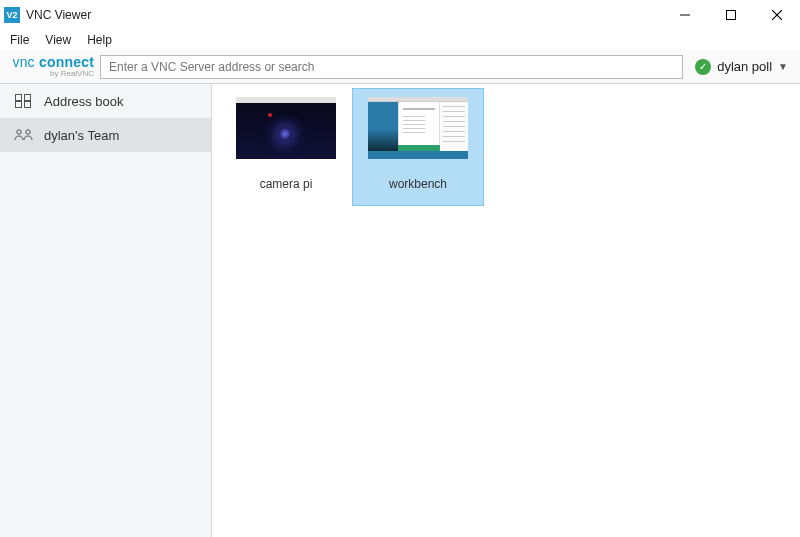 The width and height of the screenshot is (800, 537). I want to click on logo-prefix: vnc, so click(23, 62).